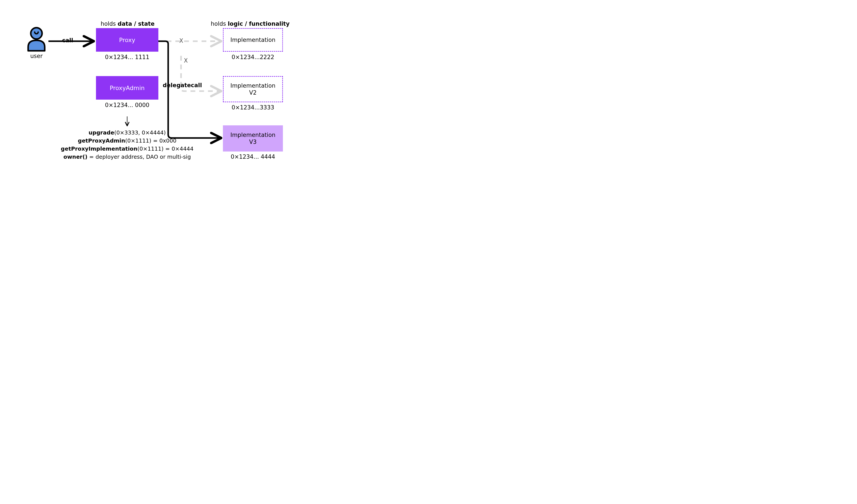  Describe the element at coordinates (182, 85) in the screenshot. I see `delegatecall-label: delegatecall` at that location.